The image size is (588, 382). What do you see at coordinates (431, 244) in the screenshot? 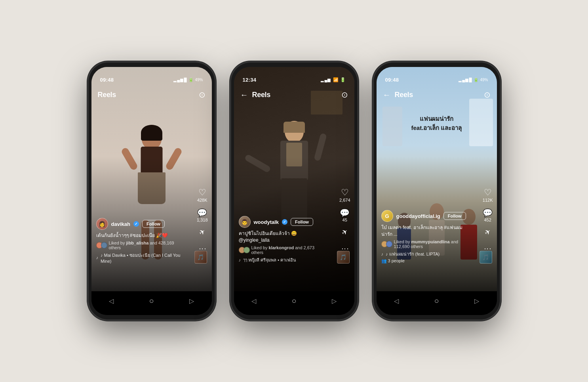
I see `liked-text-3: Liked by mummypuiandlina and 112,690 oth…` at bounding box center [431, 244].